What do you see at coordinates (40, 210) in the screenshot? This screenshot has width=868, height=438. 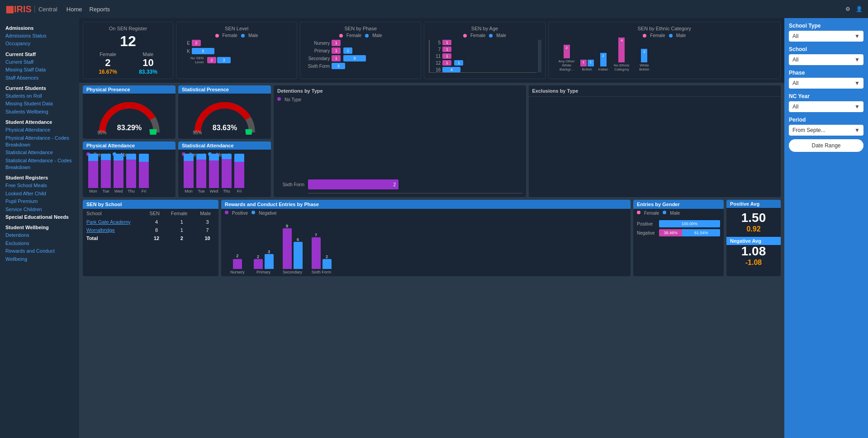 I see `sidebar-item-service-children: Service Children` at bounding box center [40, 210].